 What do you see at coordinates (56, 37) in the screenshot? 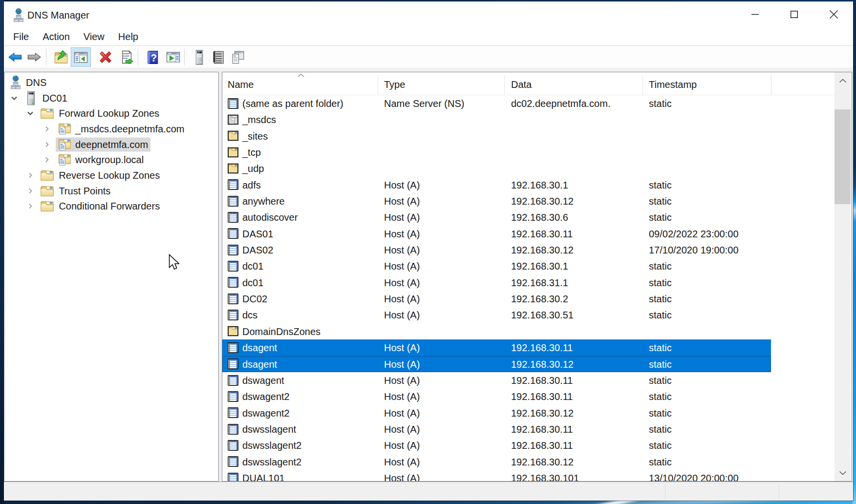
I see `menu-action: Action` at bounding box center [56, 37].